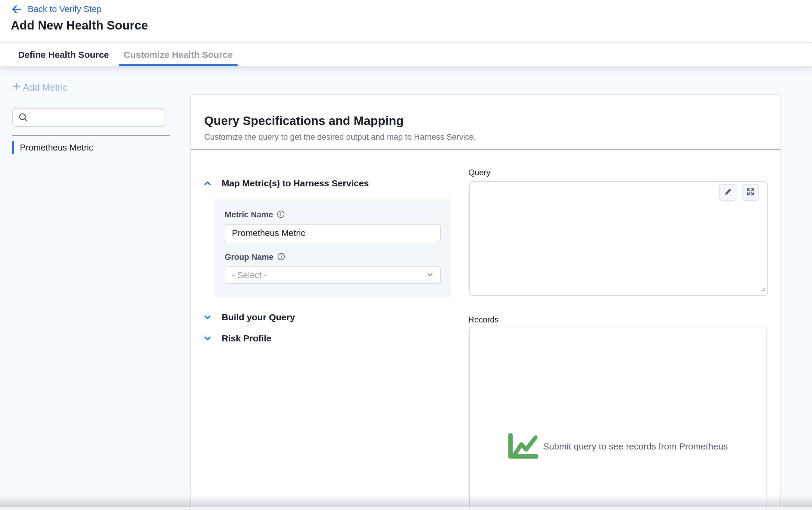 The image size is (812, 510). Describe the element at coordinates (618, 418) in the screenshot. I see `records-panel: Submit query to see records from Prometh…` at that location.